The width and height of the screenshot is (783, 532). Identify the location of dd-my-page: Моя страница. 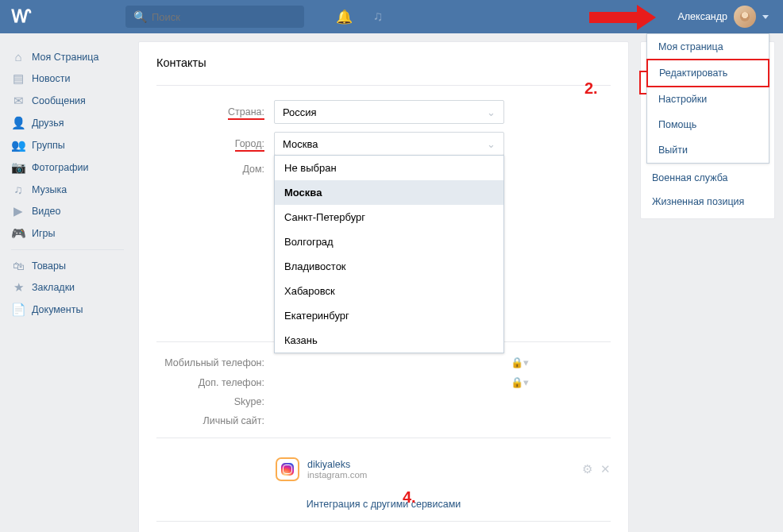
(708, 47).